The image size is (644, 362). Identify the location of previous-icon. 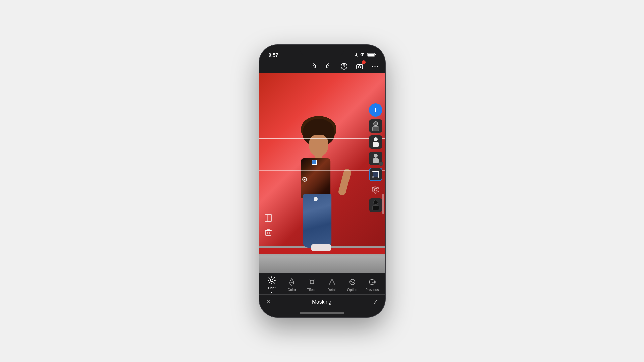
(372, 282).